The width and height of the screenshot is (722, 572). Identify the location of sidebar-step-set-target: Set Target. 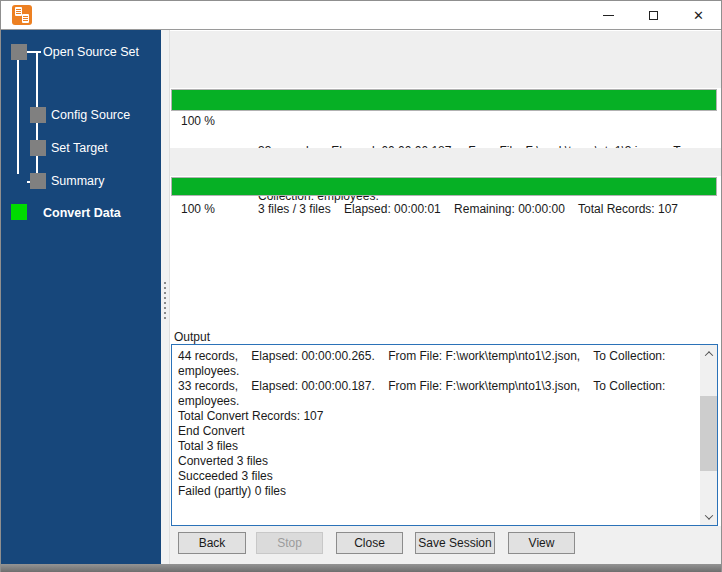
(81, 148).